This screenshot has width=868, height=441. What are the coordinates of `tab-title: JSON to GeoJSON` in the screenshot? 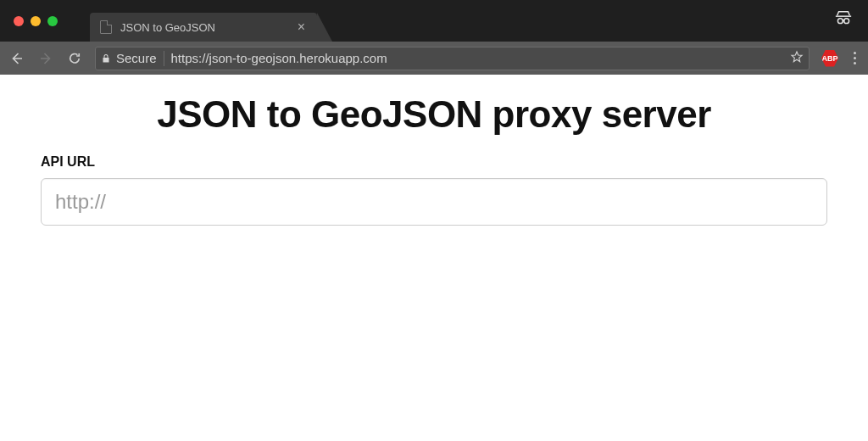 It's located at (209, 27).